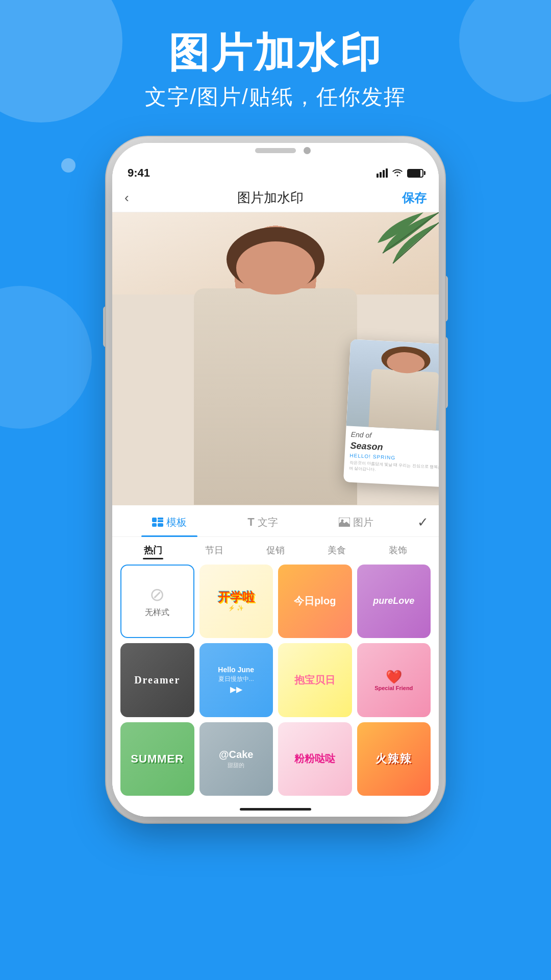 The width and height of the screenshot is (551, 980). What do you see at coordinates (236, 689) in the screenshot?
I see `sticker-hello-icon: ▶▶` at bounding box center [236, 689].